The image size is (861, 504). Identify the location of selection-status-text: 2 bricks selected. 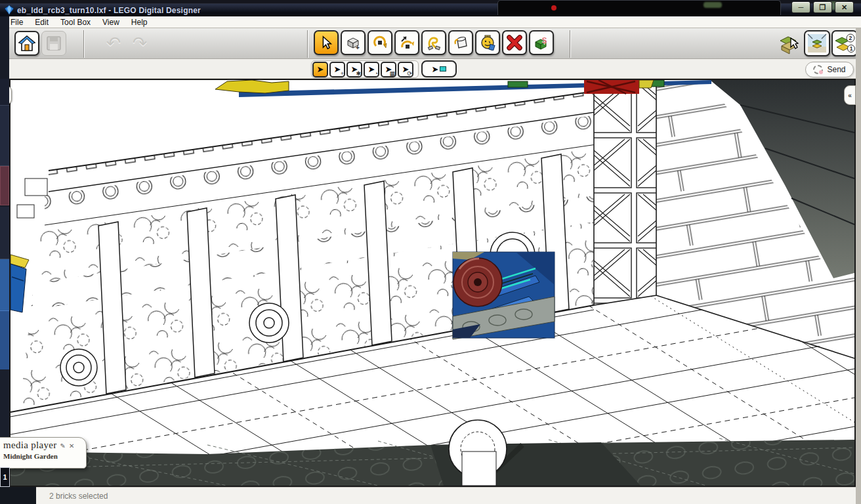
(79, 496).